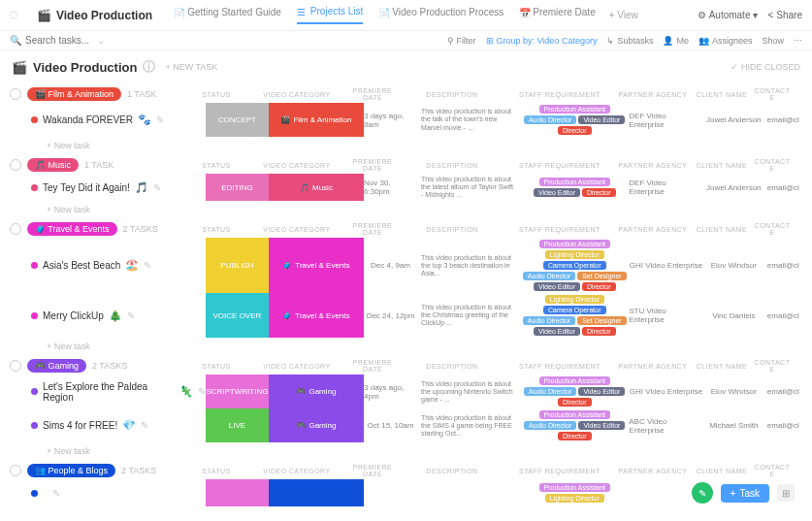  I want to click on tab-video-production-process: 📄Video Production Process, so click(440, 16).